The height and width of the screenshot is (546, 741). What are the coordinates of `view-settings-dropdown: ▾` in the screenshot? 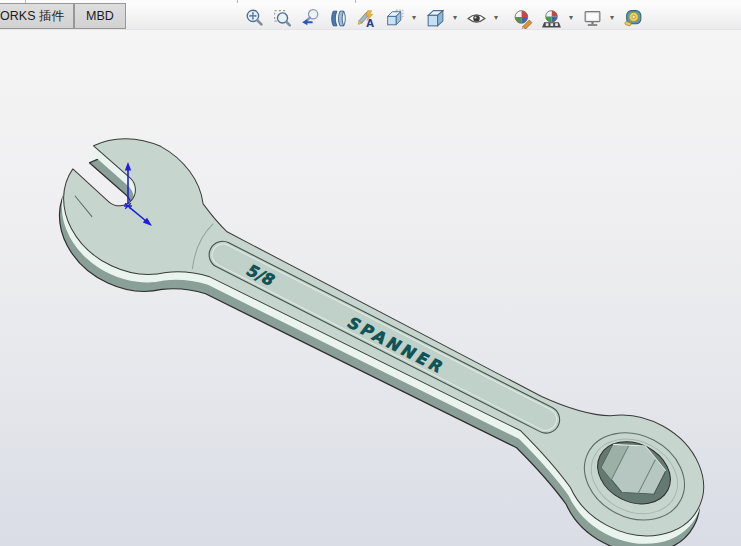 It's located at (612, 18).